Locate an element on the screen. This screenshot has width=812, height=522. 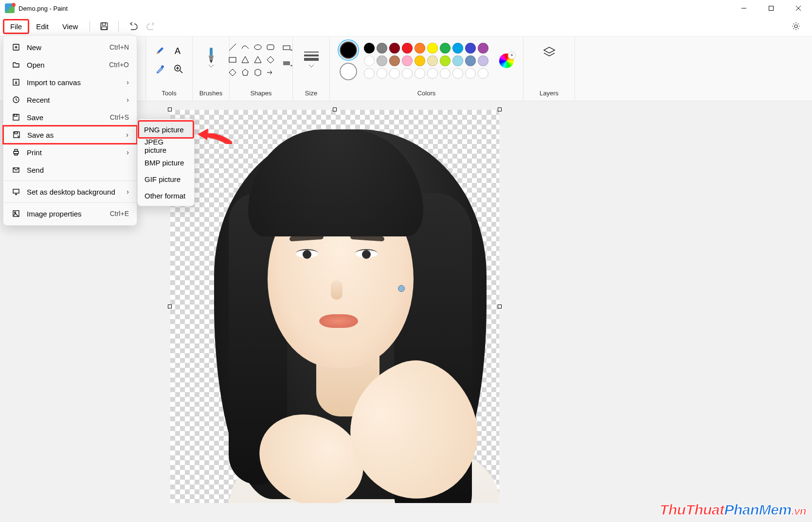
submenu-item-other: Other format is located at coordinates (166, 196).